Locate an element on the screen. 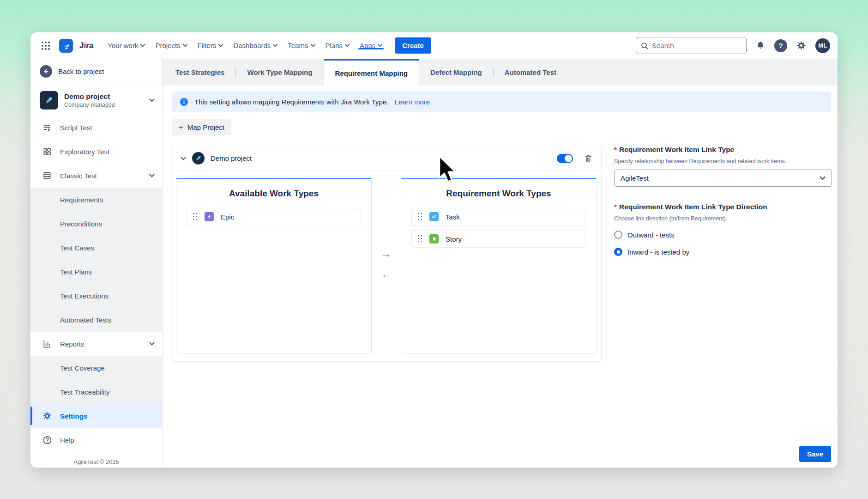 The image size is (868, 499). trash-icon is located at coordinates (588, 158).